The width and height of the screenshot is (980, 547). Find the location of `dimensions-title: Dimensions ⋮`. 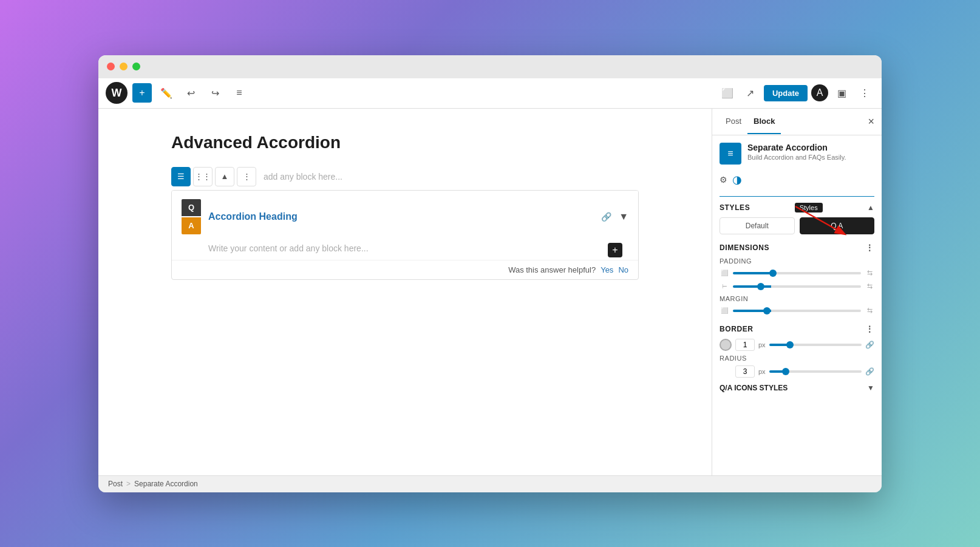

dimensions-title: Dimensions ⋮ is located at coordinates (797, 248).